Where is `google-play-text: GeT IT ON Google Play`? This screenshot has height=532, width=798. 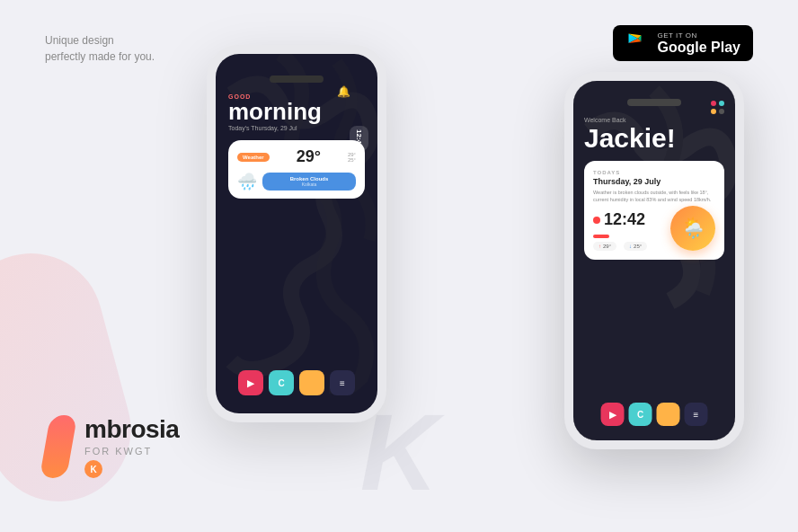
google-play-text: GeT IT ON Google Play is located at coordinates (699, 43).